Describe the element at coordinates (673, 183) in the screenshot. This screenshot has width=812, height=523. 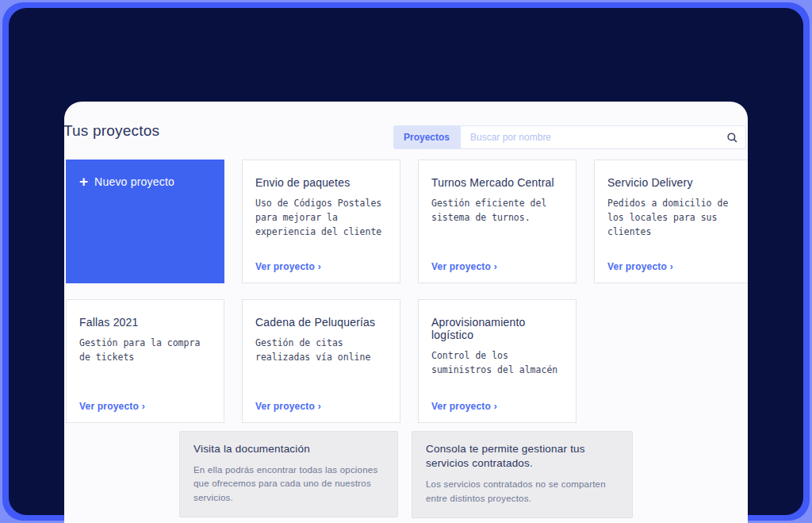
I see `project-title: Servicio Delivery` at that location.